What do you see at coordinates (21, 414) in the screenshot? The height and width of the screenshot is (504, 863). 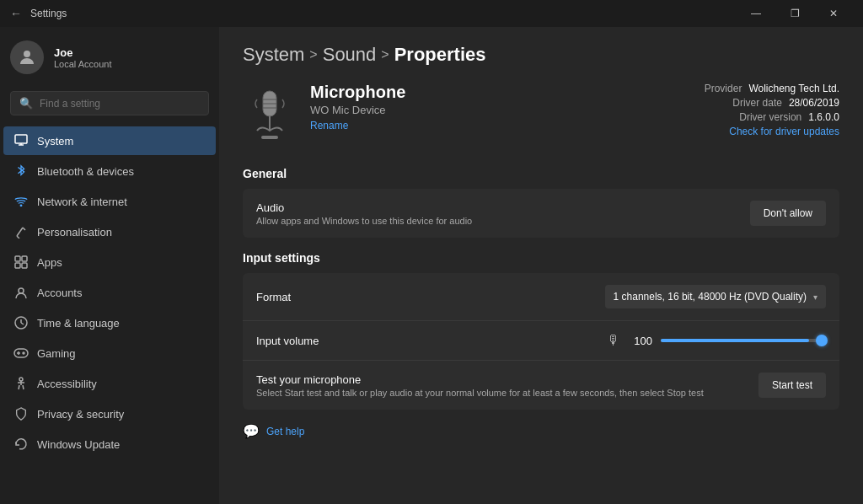 I see `privacy-icon` at bounding box center [21, 414].